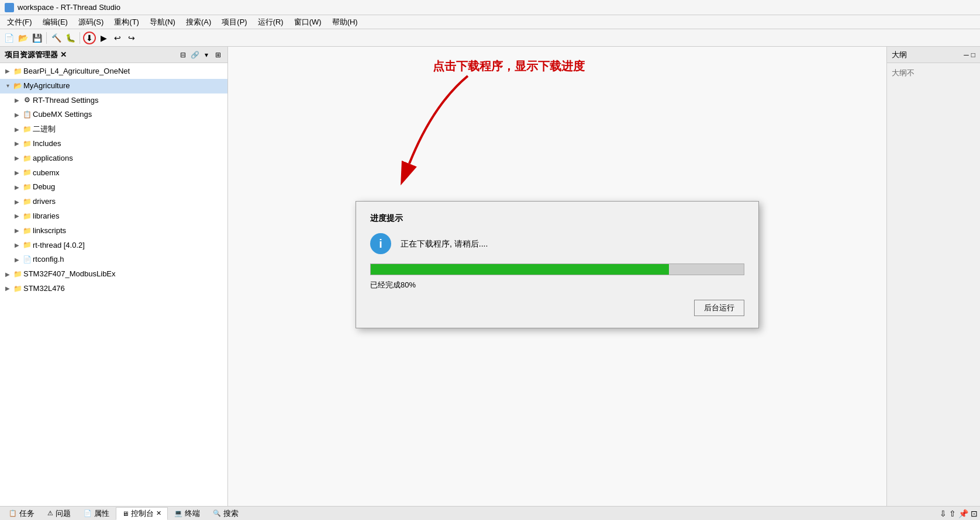 Image resolution: width=980 pixels, height=520 pixels. I want to click on sidebar-header-icons: ⊟ 🔗 ▾ ⊞, so click(201, 55).